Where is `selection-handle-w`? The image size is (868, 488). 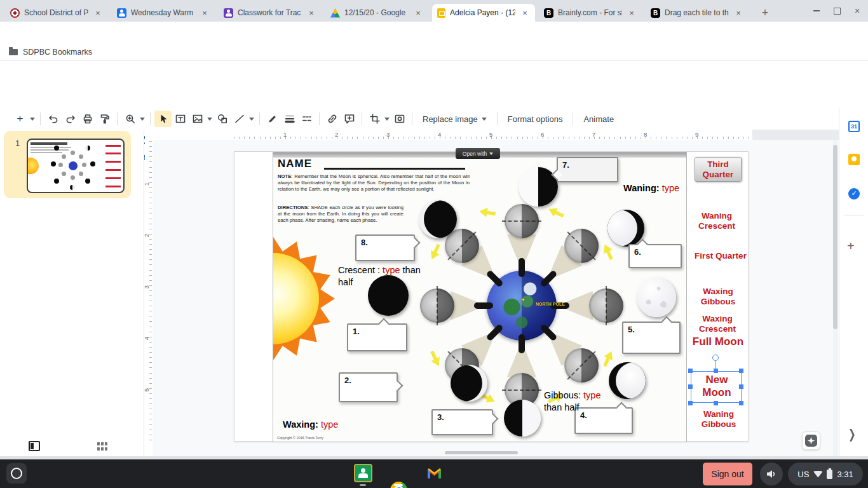 selection-handle-w is located at coordinates (690, 386).